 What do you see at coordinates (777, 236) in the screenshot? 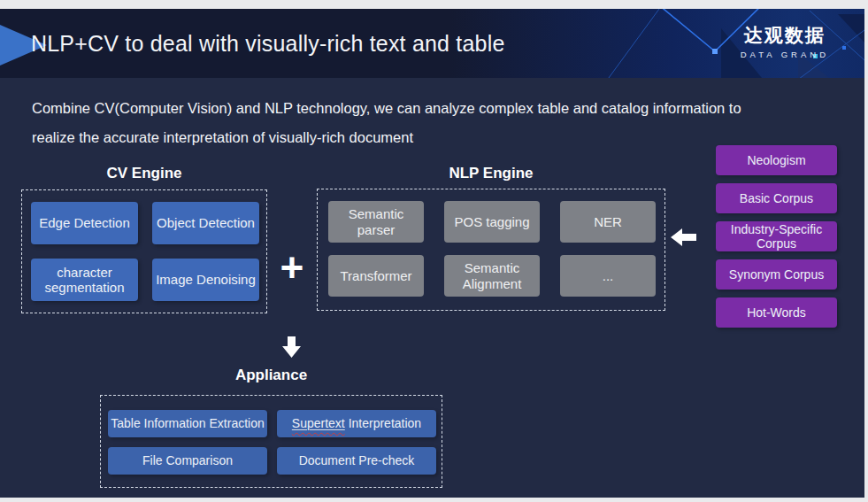
I see `corpus-stack: Neologism Basic Corpus Industry-Specific…` at bounding box center [777, 236].